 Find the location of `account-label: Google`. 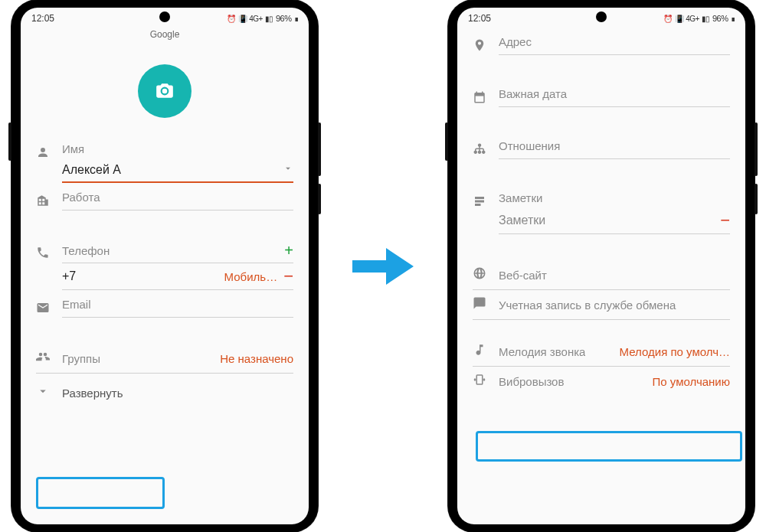

account-label: Google is located at coordinates (165, 34).